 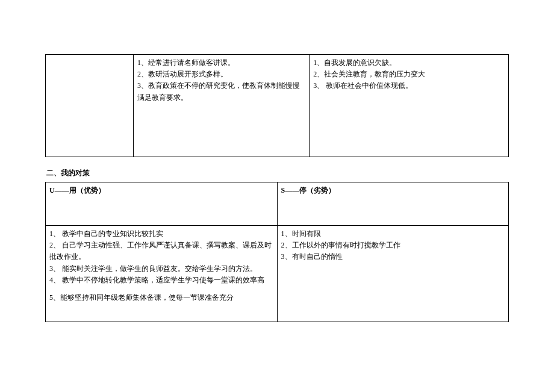 What do you see at coordinates (409, 106) in the screenshot?
I see `table1-col3: 1、自我发展的意识欠缺。 2、社会关注教育，教育的压力变大 3、 教师在社会中价…` at bounding box center [409, 106].